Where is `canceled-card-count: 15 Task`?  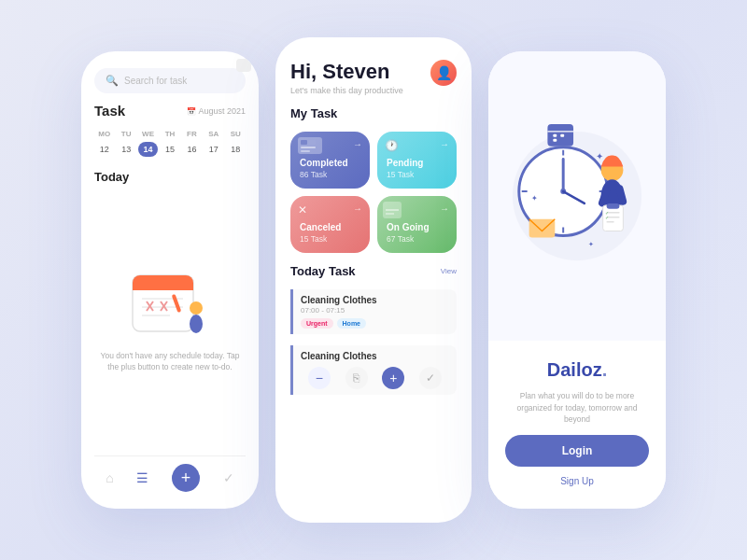
canceled-card-count: 15 Task is located at coordinates (331, 239).